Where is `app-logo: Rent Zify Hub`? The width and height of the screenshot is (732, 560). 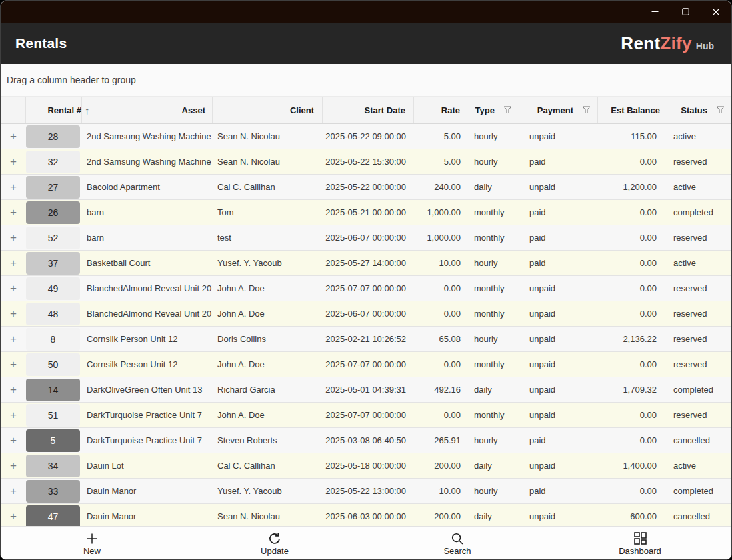 app-logo: Rent Zify Hub is located at coordinates (667, 44).